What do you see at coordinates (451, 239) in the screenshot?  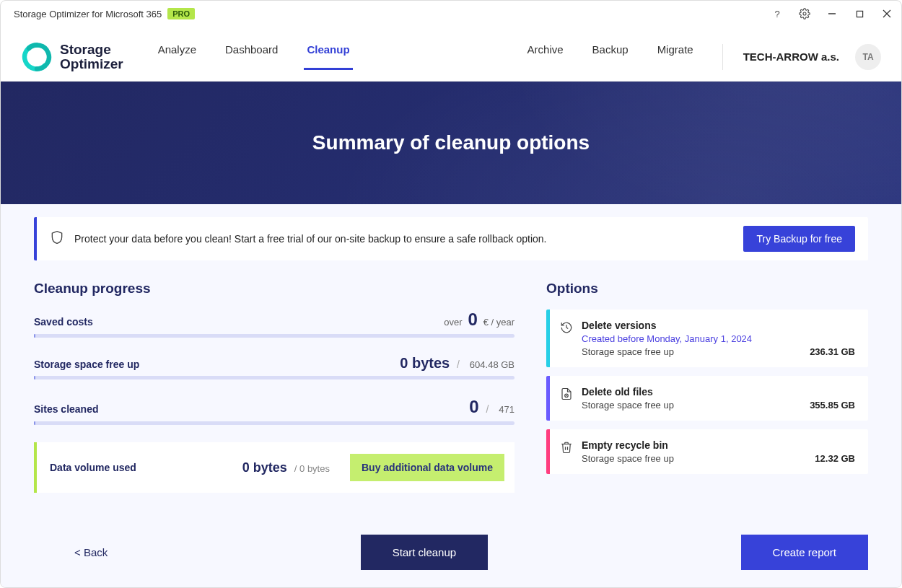 I see `backup-callout: Protect your data before you clean! Star…` at bounding box center [451, 239].